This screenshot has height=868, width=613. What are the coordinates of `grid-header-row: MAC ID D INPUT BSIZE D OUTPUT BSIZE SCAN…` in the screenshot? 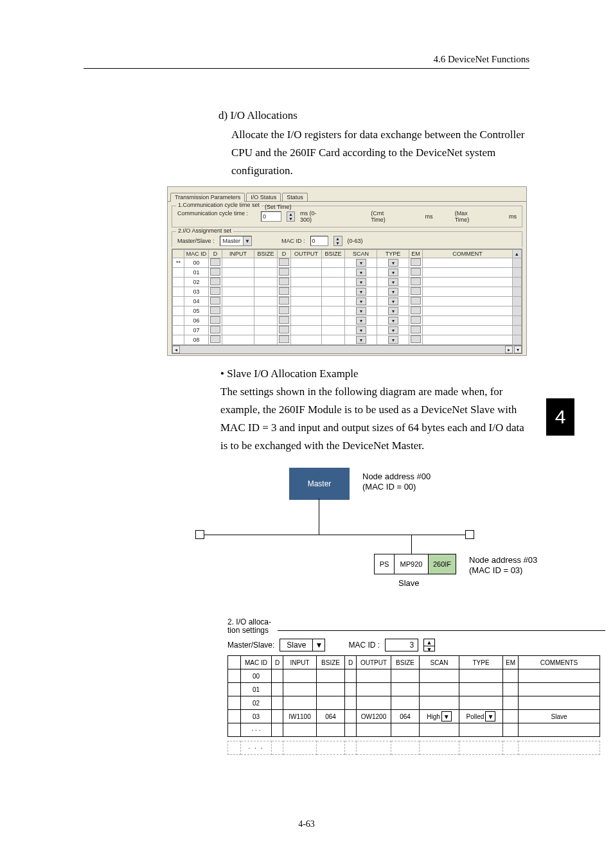 It's located at (347, 254).